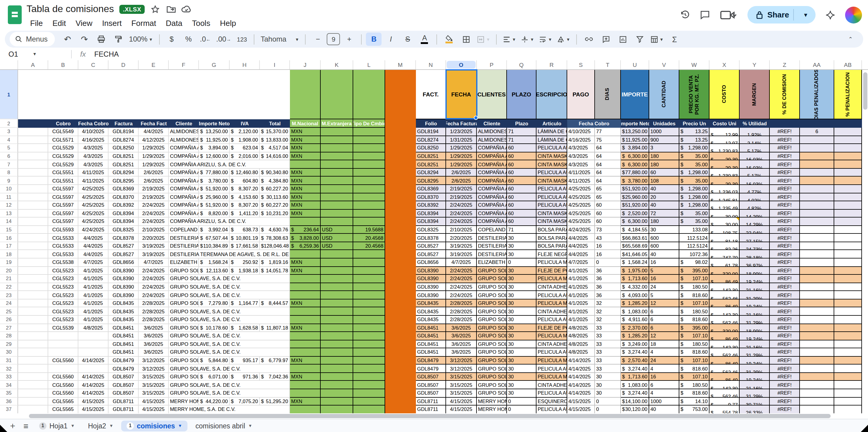 The image size is (868, 432). I want to click on cell-D1, so click(123, 95).